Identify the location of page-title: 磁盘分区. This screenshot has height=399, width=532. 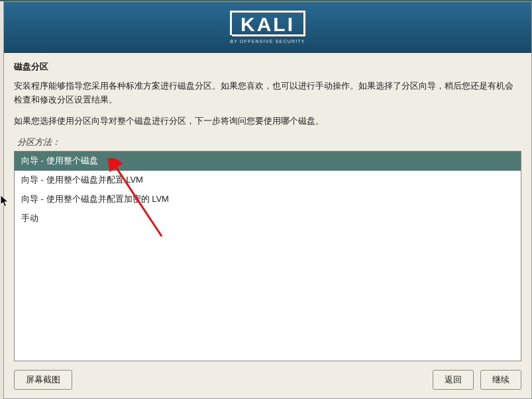
(268, 66).